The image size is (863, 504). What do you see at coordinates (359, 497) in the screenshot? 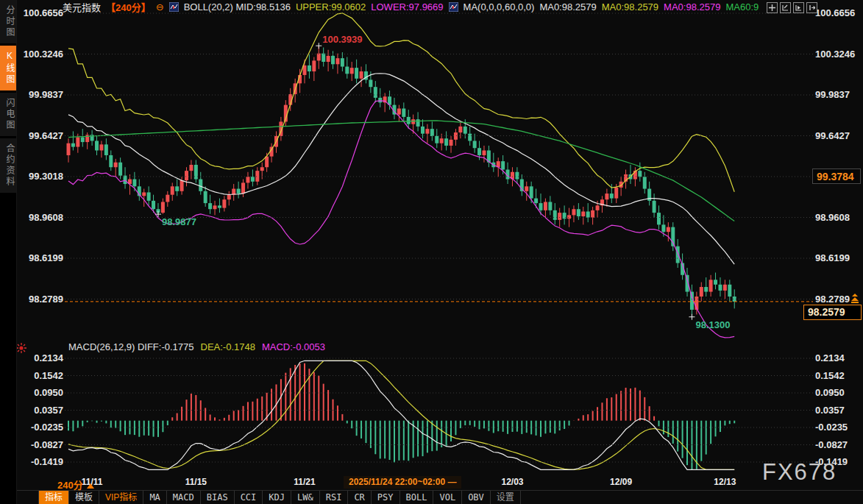
I see `toolbar-button: CR` at bounding box center [359, 497].